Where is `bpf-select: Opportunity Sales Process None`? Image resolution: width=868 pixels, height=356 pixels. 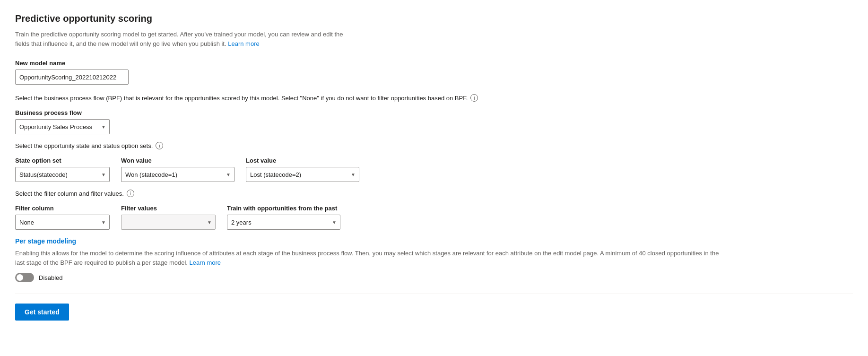 bpf-select: Opportunity Sales Process None is located at coordinates (62, 127).